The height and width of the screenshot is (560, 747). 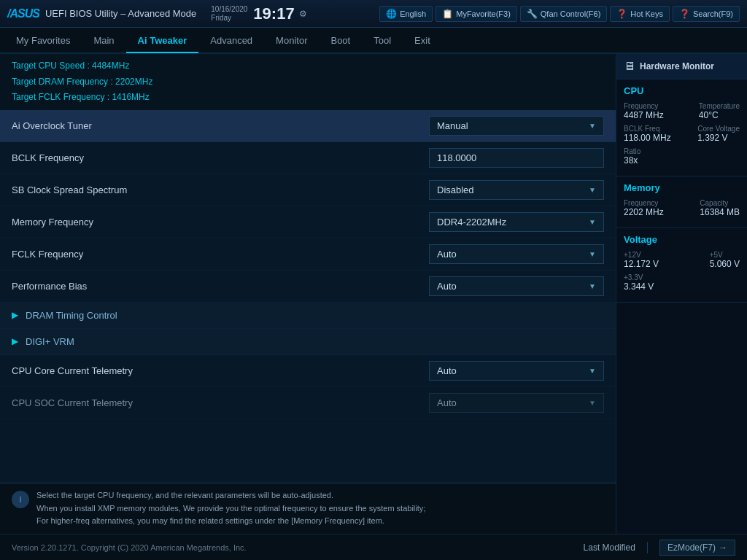 I want to click on memory-frequency-value: DDR4-2202MHz ▼, so click(x=516, y=222).